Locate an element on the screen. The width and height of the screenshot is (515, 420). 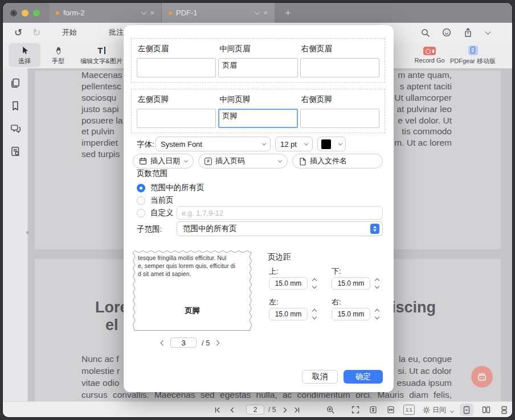
preview-prev-icon is located at coordinates (164, 343).